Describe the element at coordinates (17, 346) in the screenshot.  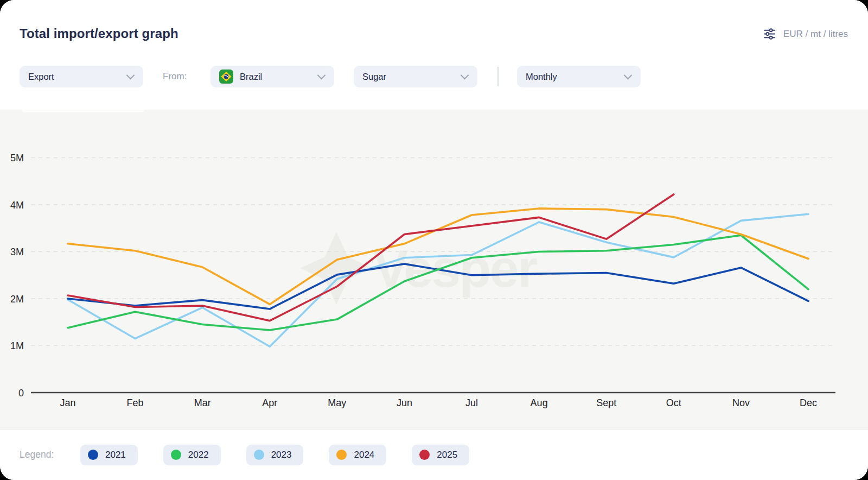
I see `y-tick-label: 1M` at that location.